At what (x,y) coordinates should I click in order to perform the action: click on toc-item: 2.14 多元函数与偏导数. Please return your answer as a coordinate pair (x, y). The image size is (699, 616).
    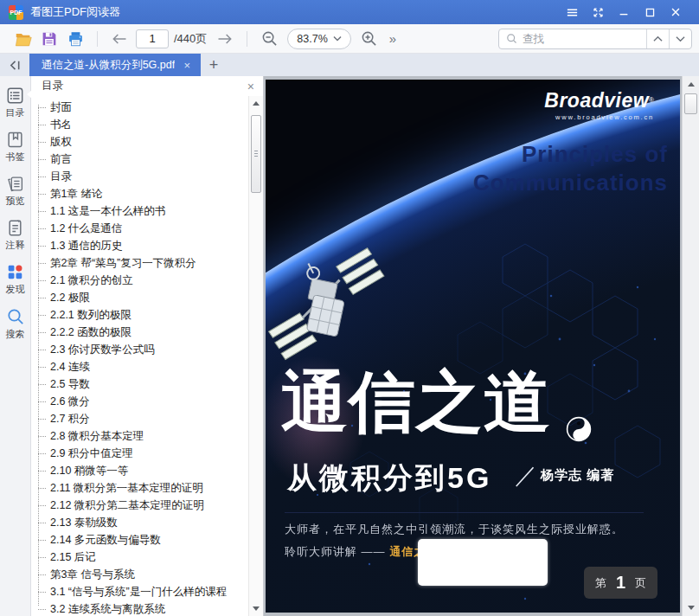
    Looking at the image, I should click on (140, 540).